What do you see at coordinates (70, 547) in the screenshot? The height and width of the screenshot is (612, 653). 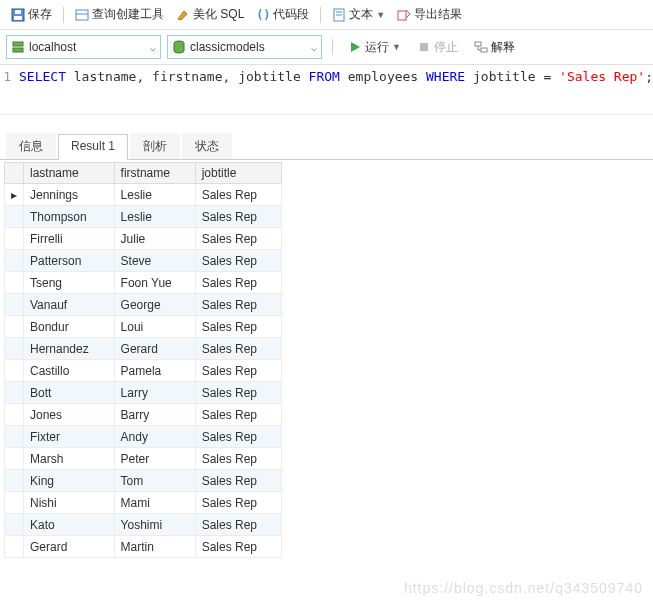 I see `cell-lastname: Gerard` at bounding box center [70, 547].